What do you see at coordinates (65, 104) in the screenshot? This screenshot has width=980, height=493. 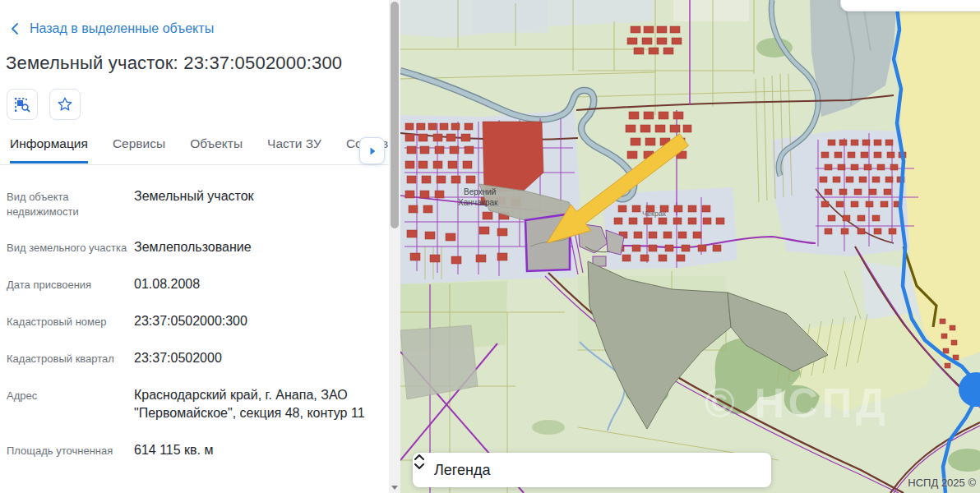 I see `star-icon` at bounding box center [65, 104].